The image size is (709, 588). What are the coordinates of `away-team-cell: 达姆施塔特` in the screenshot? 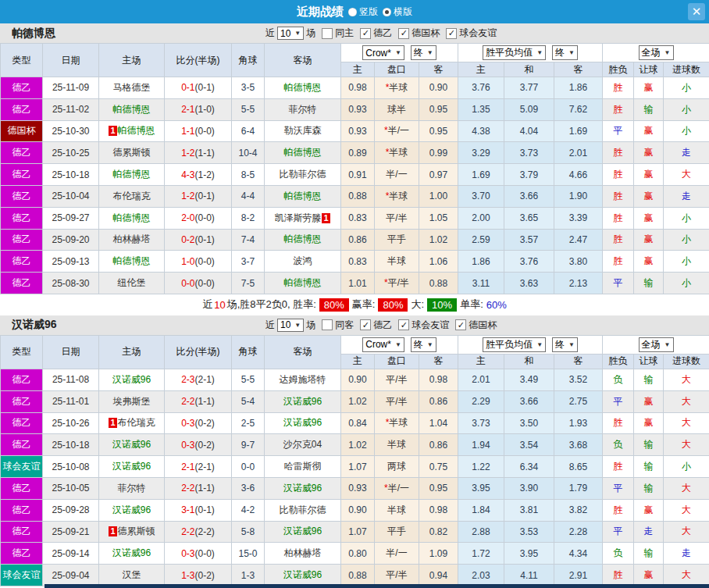 It's located at (303, 380).